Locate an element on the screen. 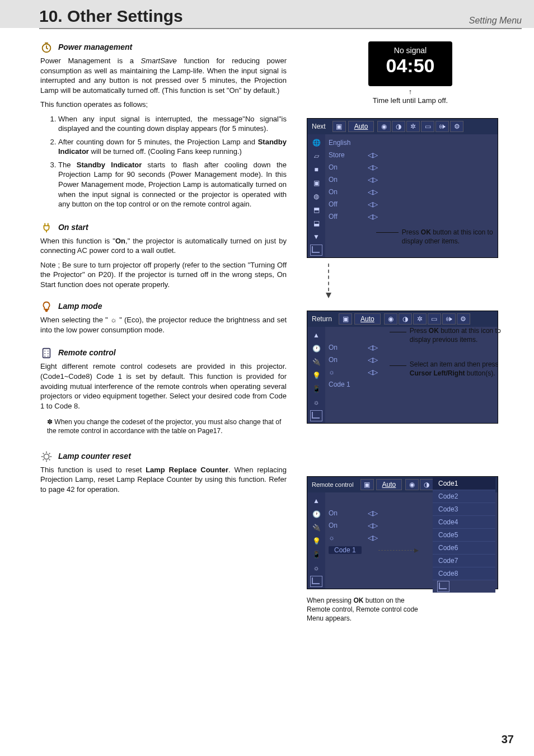  pm-para1: Power Management is a SmartSave function… is located at coordinates (163, 76).